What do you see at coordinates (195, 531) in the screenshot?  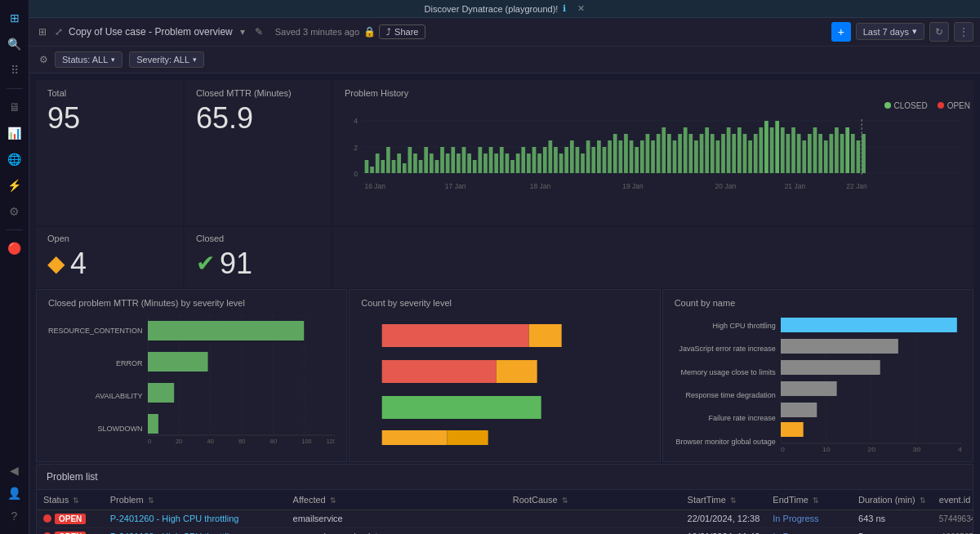 I see `problem-cell: P-2401189 - High CPU throttling` at bounding box center [195, 531].